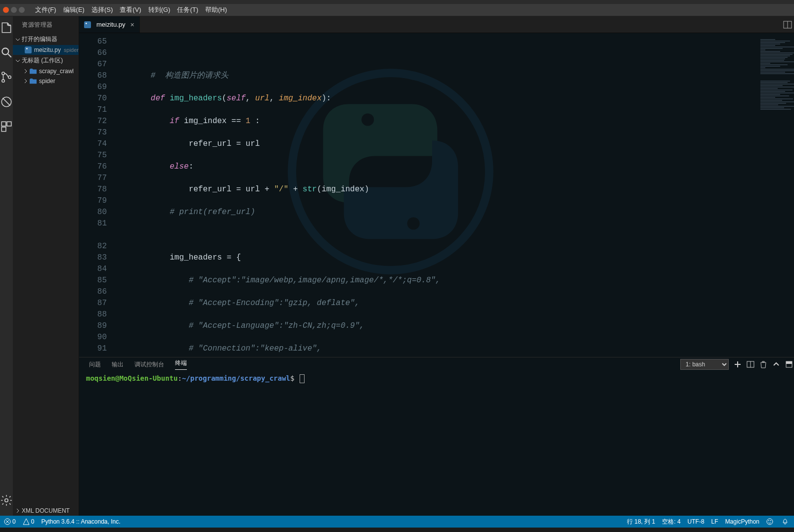 Image resolution: width=794 pixels, height=532 pixels. I want to click on panel-tab-problems: 问题, so click(95, 365).